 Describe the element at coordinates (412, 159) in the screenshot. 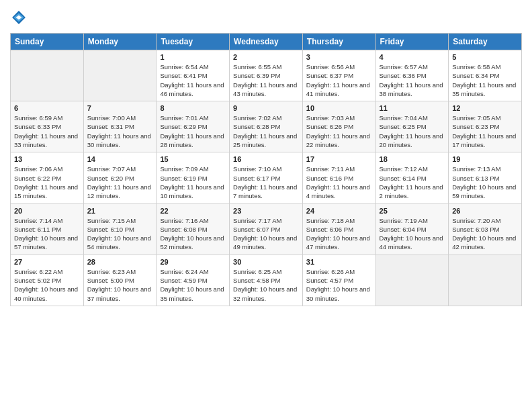

I see `day-number: 18` at that location.